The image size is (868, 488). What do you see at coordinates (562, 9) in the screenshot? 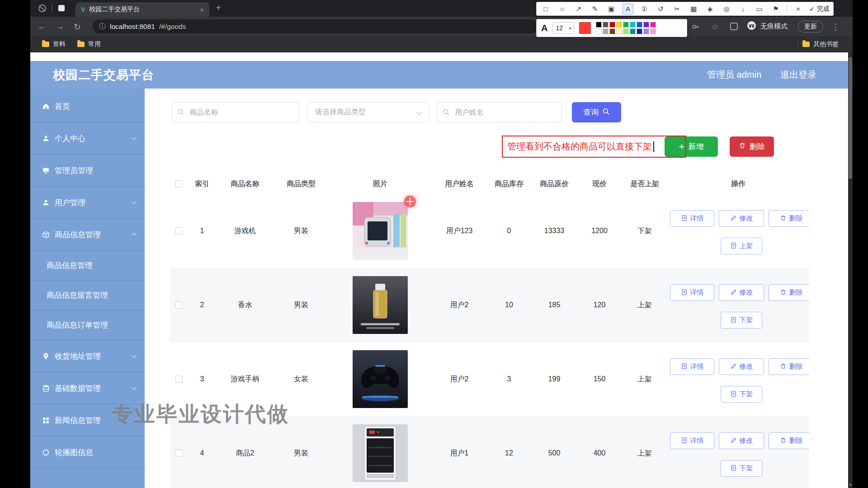
I see `ellipse-tool-icon: ○` at bounding box center [562, 9].